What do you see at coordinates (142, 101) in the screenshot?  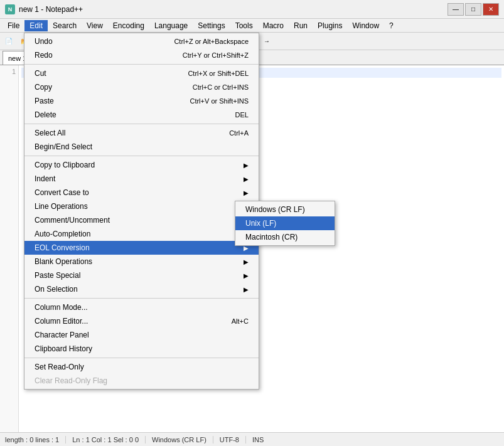 I see `menu-paste: Paste Ctrl+V or Shift+INS` at bounding box center [142, 101].